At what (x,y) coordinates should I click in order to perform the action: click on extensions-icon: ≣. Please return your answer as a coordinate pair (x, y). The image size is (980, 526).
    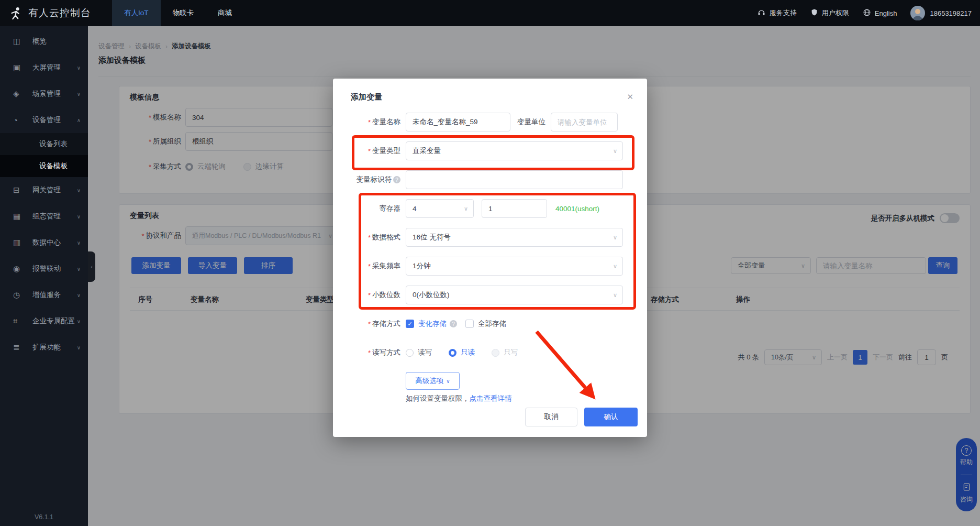
    Looking at the image, I should click on (19, 347).